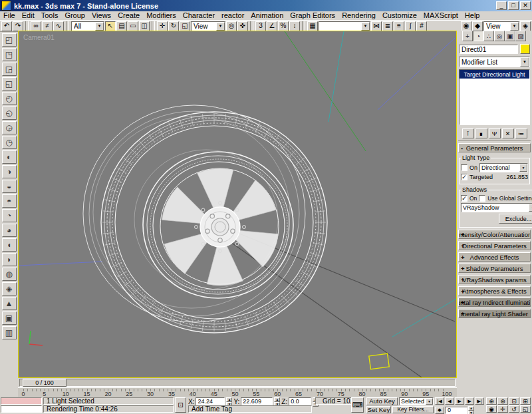  Describe the element at coordinates (313, 27) in the screenshot. I see `named-selection-sets-icon: ▦` at that location.